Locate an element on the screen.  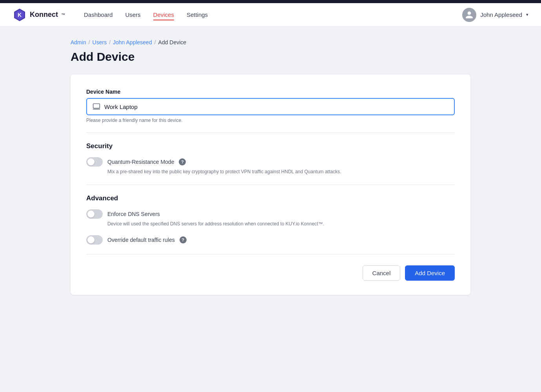
svg-text: K is located at coordinates (20, 15).